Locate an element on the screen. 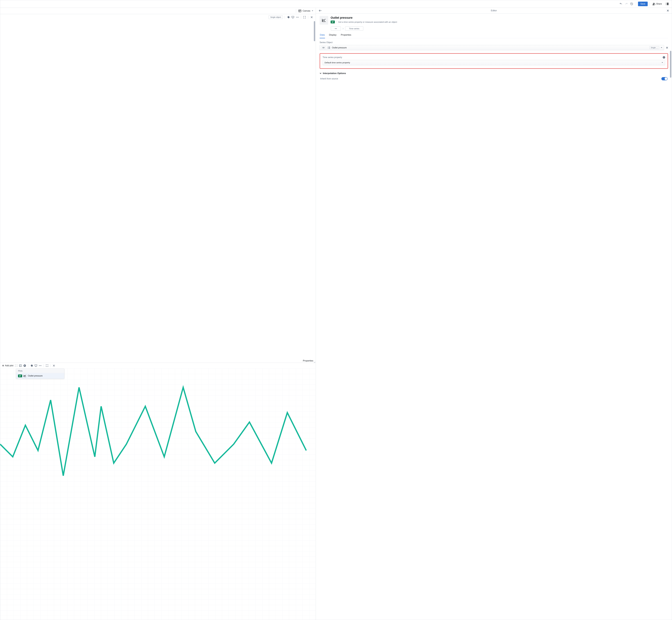 Image resolution: width=672 pixels, height=620 pixels. series-header: Outlet pressure $F • Get a time series p… is located at coordinates (494, 20).